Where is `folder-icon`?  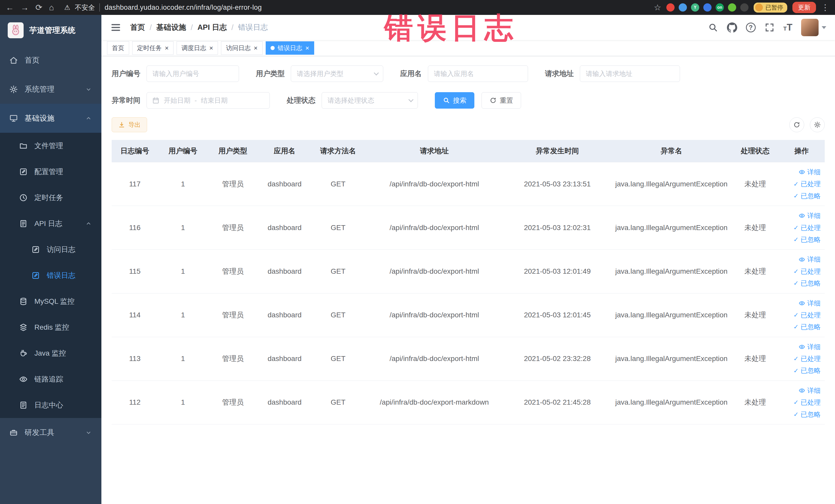 folder-icon is located at coordinates (23, 146).